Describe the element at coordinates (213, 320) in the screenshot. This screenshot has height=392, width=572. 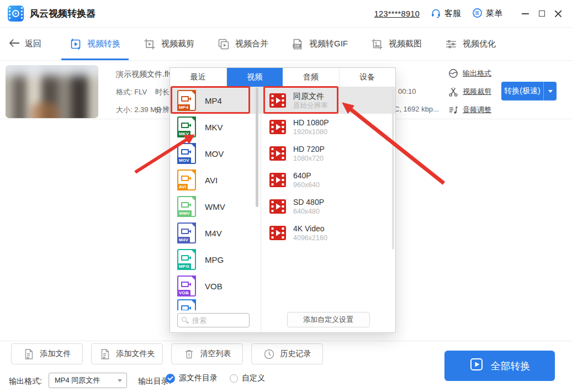
I see `format-search` at that location.